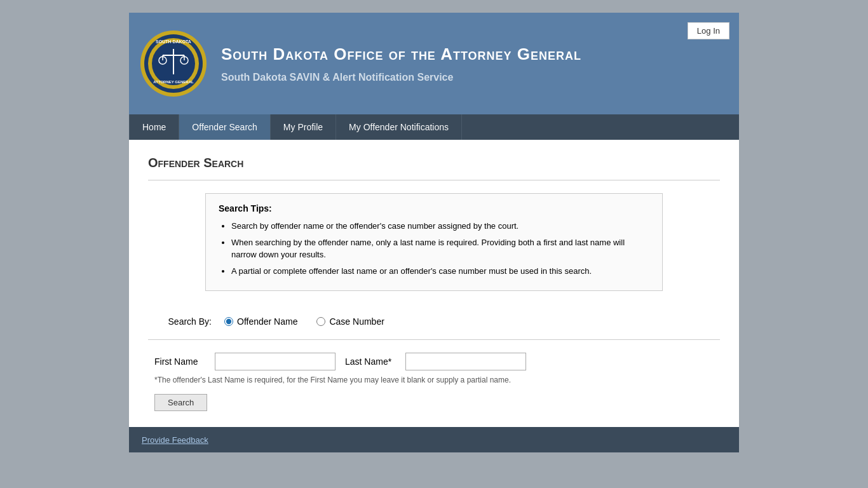  I want to click on radio-group: Offender Name Case Number, so click(304, 322).